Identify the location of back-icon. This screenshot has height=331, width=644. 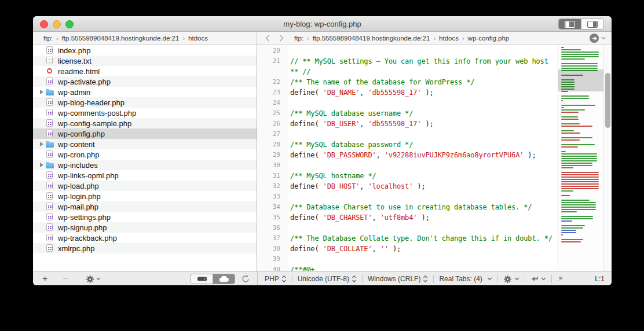
(268, 38).